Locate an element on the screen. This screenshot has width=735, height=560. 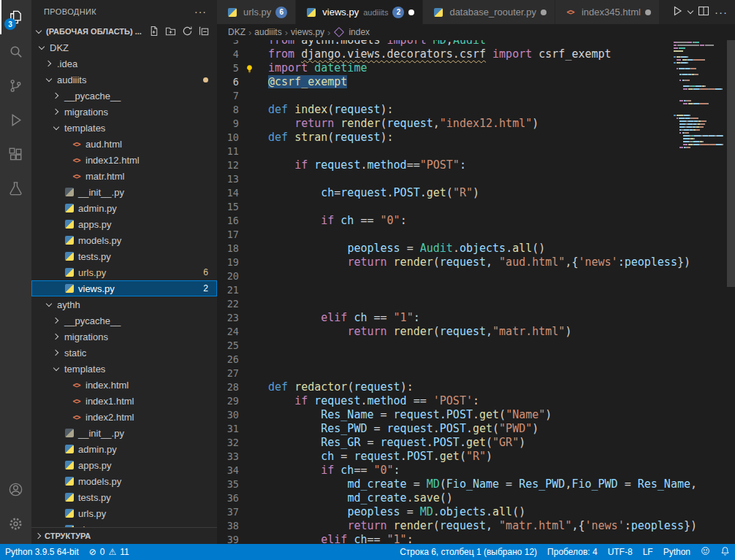
activity-source-control-button is located at coordinates (16, 86).